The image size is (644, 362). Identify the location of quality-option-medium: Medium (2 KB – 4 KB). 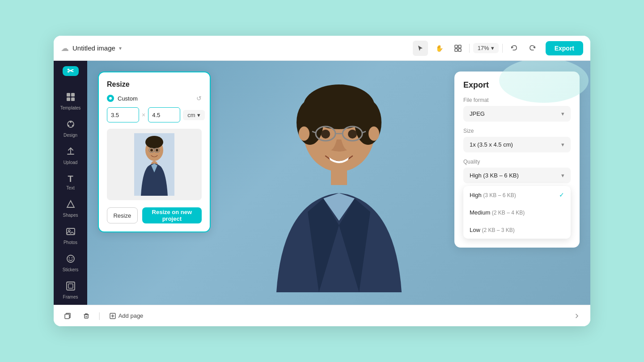
(517, 213).